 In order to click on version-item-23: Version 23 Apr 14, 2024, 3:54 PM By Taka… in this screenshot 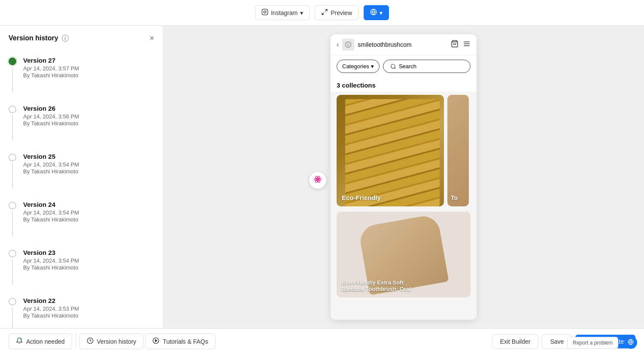, I will do `click(82, 267)`.